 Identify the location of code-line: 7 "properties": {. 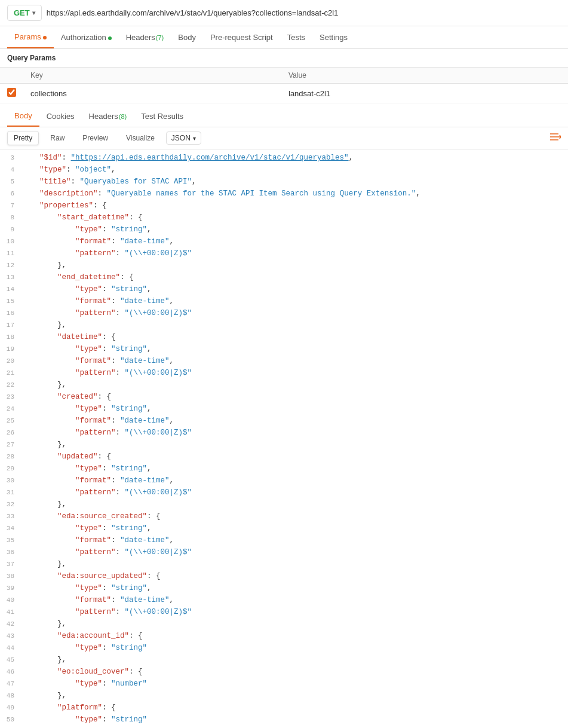
(284, 206).